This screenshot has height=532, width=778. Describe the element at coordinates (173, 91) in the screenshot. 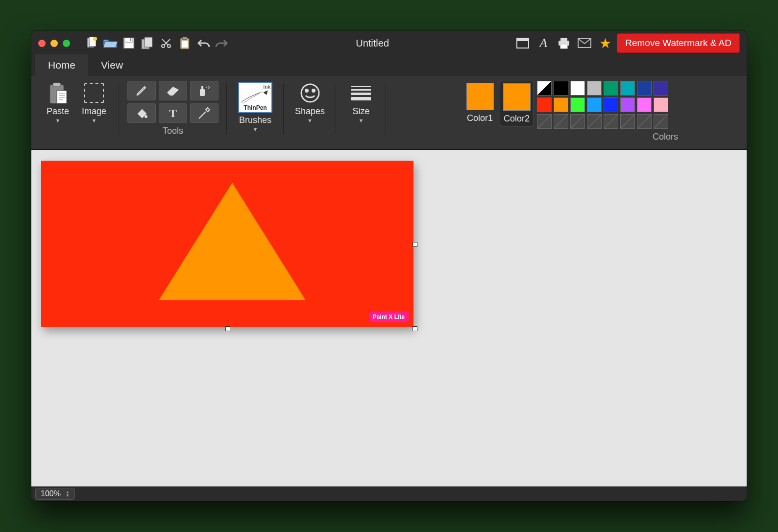

I see `eraser-tool` at that location.